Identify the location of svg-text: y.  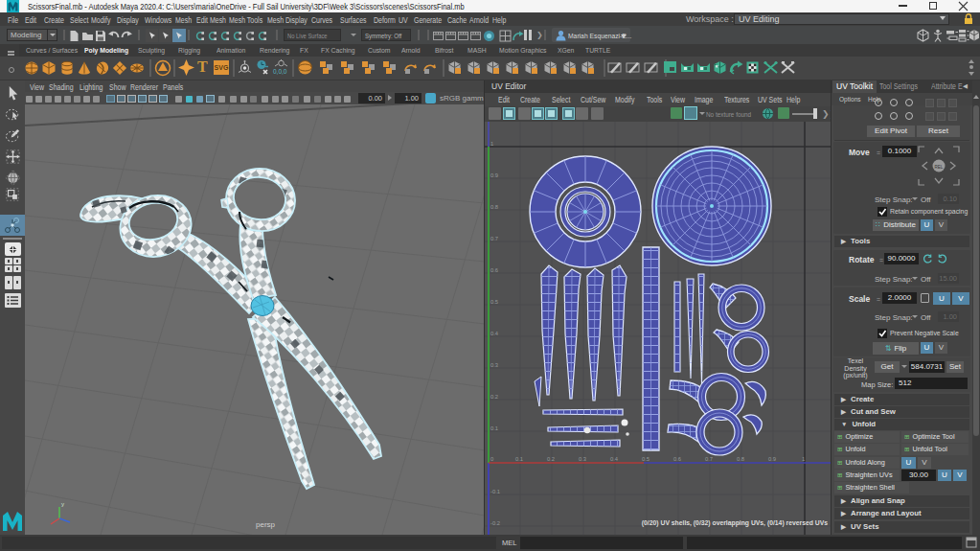
(63, 504).